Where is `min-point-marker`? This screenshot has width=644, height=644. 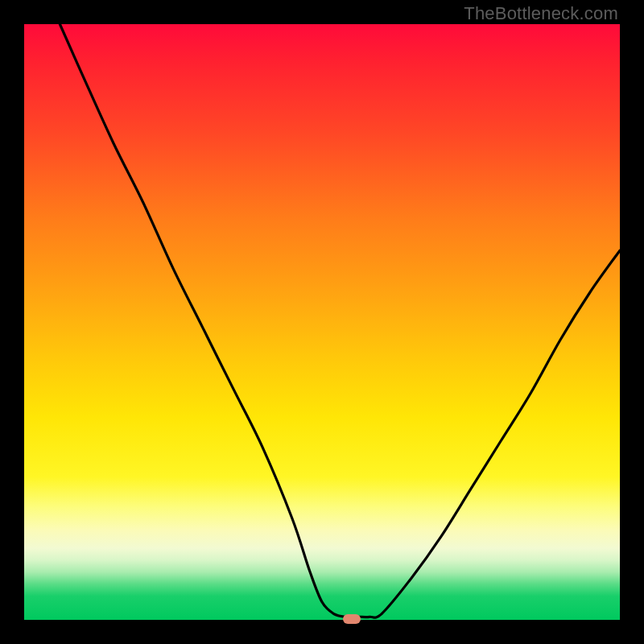 min-point-marker is located at coordinates (352, 619).